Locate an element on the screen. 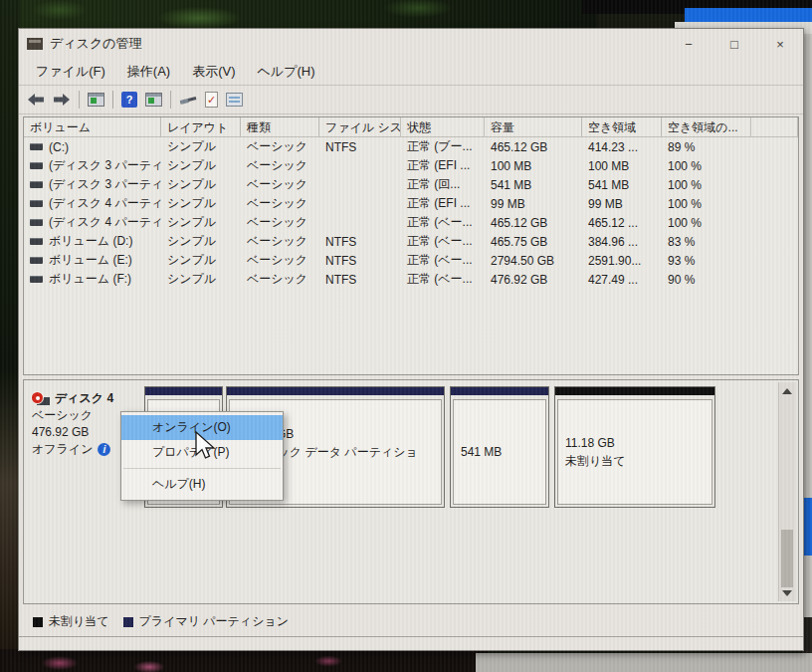 The image size is (812, 672). free-cell: 414.23 ... is located at coordinates (622, 147).